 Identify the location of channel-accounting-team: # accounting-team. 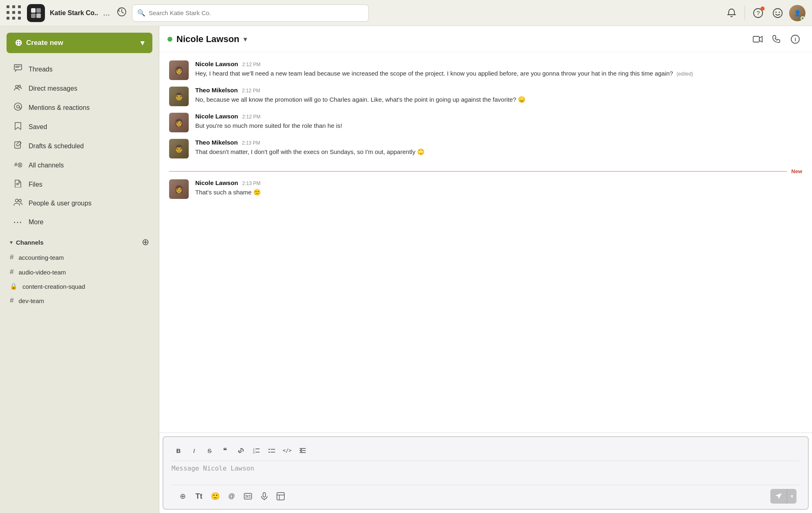
(79, 257).